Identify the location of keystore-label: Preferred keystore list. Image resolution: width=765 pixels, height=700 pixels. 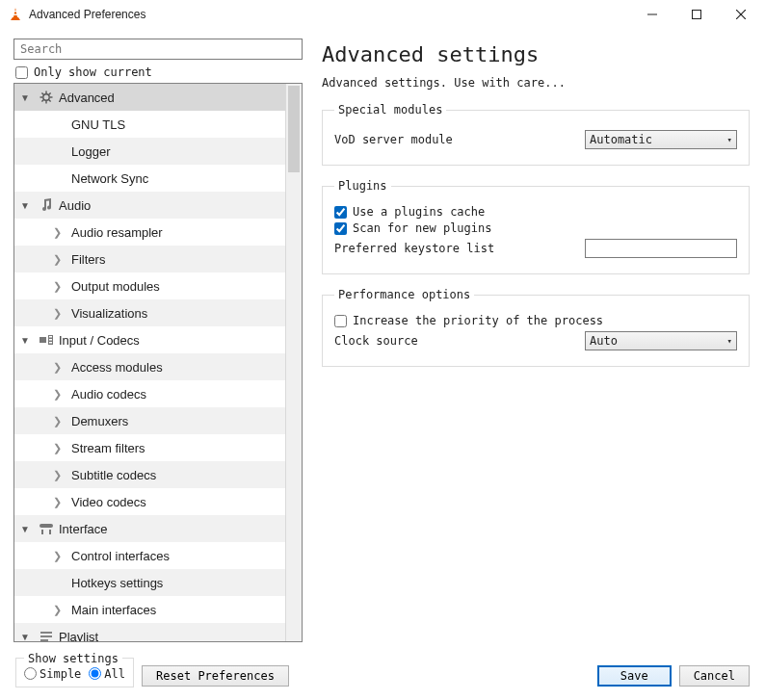
(450, 248).